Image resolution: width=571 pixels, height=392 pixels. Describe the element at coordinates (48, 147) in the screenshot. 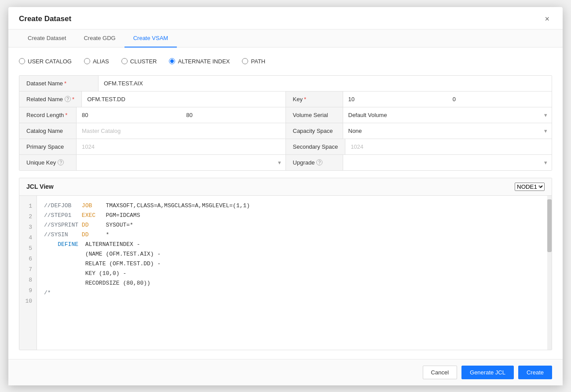

I see `primary-space-label: Primary Space` at that location.